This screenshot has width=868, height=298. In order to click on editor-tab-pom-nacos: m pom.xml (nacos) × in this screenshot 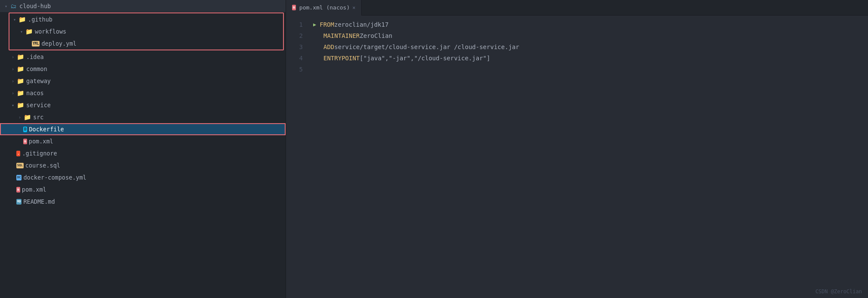, I will do `click(324, 8)`.